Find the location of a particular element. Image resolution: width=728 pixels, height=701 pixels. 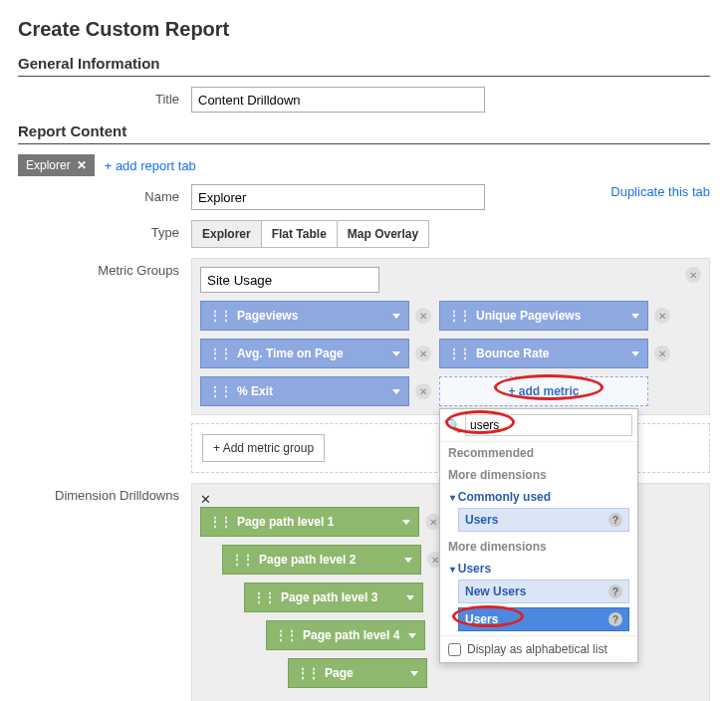

dimension-page-path-level-3: ⋮⋮Page path level 3 is located at coordinates (334, 597).